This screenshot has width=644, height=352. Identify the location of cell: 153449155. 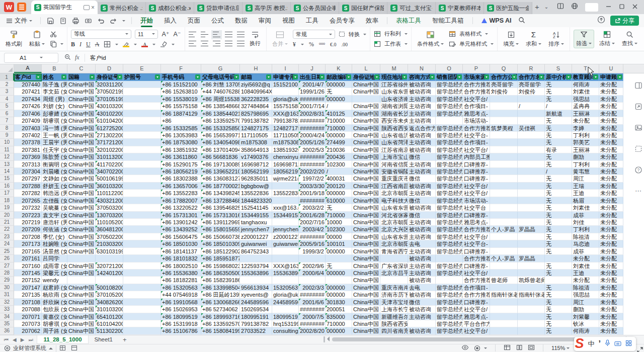
(286, 215).